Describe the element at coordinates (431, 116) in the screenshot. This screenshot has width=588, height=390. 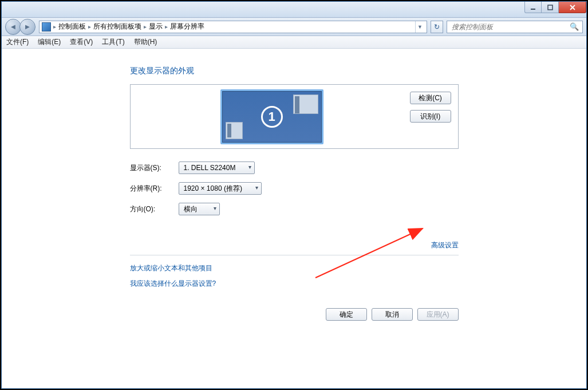
I see `identify-button: 识别(I)` at that location.